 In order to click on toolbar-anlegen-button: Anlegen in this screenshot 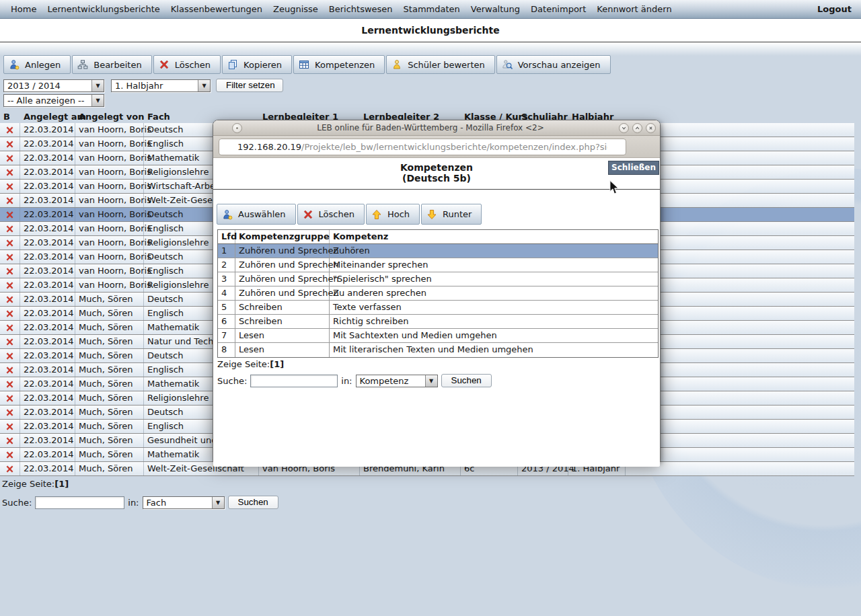, I will do `click(37, 65)`.